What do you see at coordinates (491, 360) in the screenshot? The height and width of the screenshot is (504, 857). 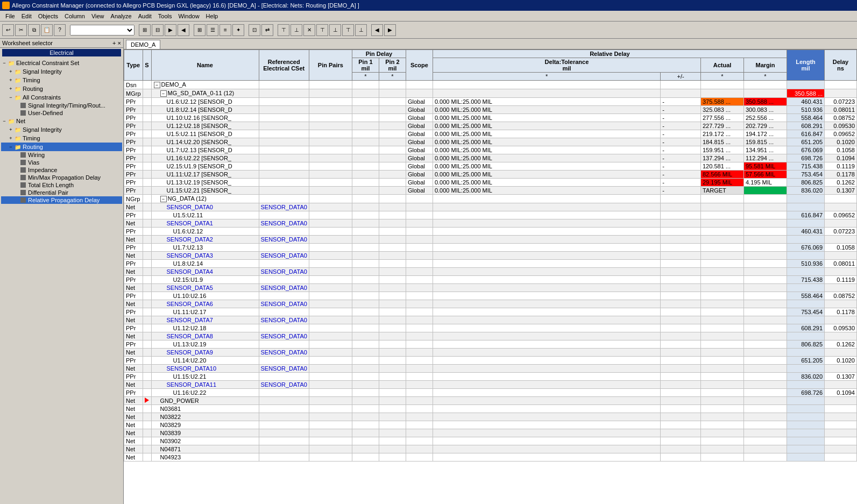 I see `table-row: PPrU1.14:U2.20651.2050.1020` at bounding box center [491, 360].